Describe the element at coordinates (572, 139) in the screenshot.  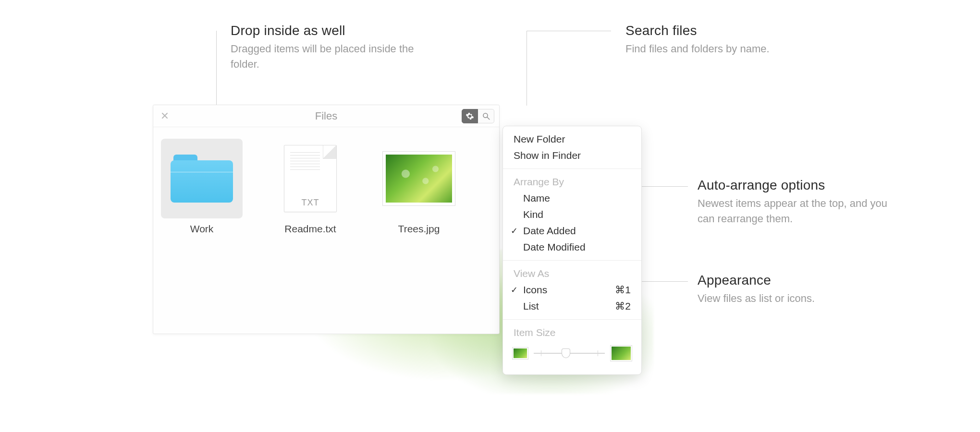
I see `menu-item-new-folder: New Folder` at that location.